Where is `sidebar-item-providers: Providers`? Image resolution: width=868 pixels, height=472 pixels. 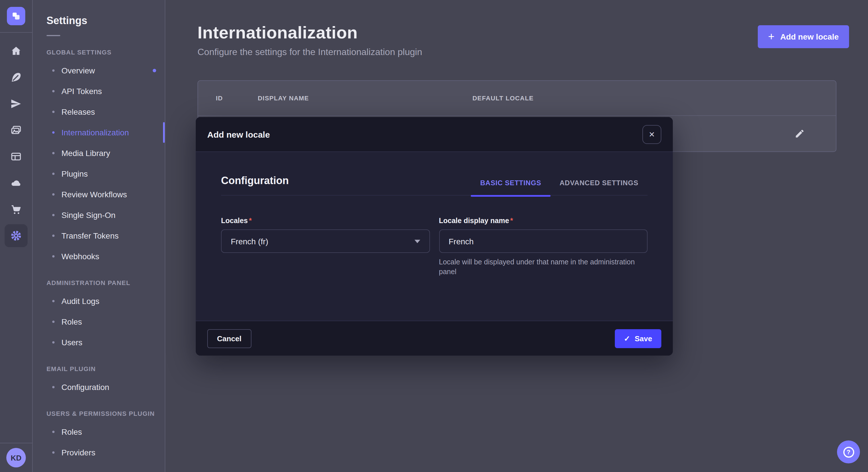
sidebar-item-providers: Providers is located at coordinates (99, 452).